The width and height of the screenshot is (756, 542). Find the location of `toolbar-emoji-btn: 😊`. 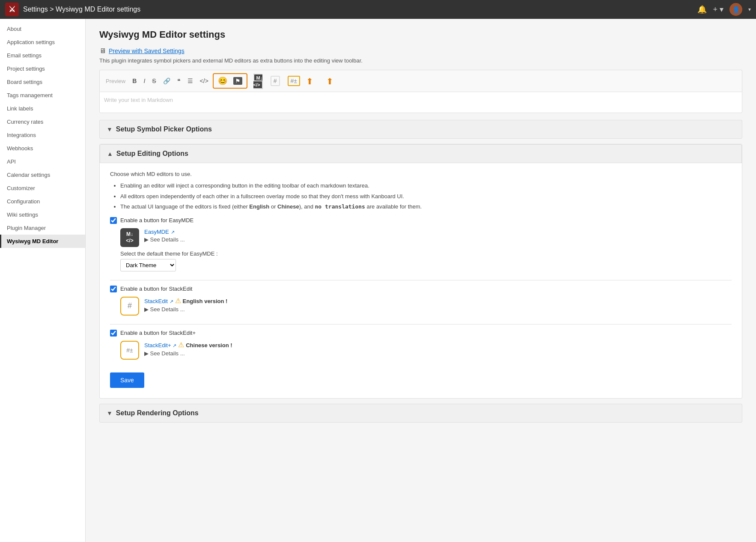

toolbar-emoji-btn: 😊 is located at coordinates (223, 81).